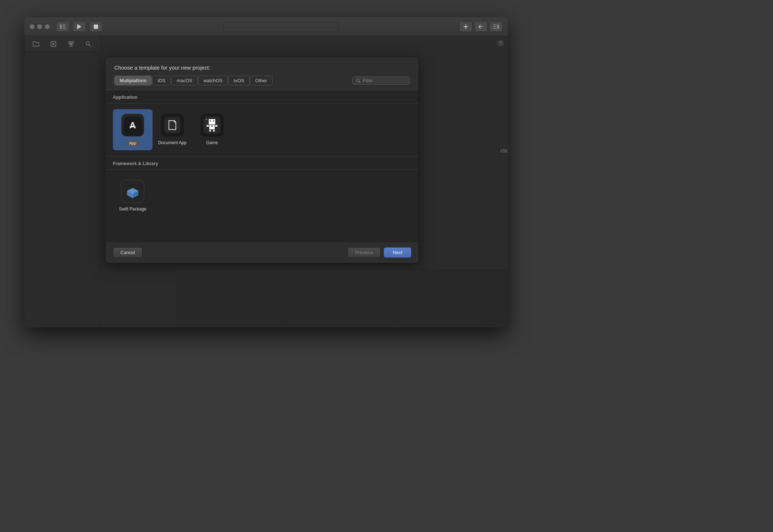 The width and height of the screenshot is (773, 532). I want to click on maximize-button, so click(47, 27).